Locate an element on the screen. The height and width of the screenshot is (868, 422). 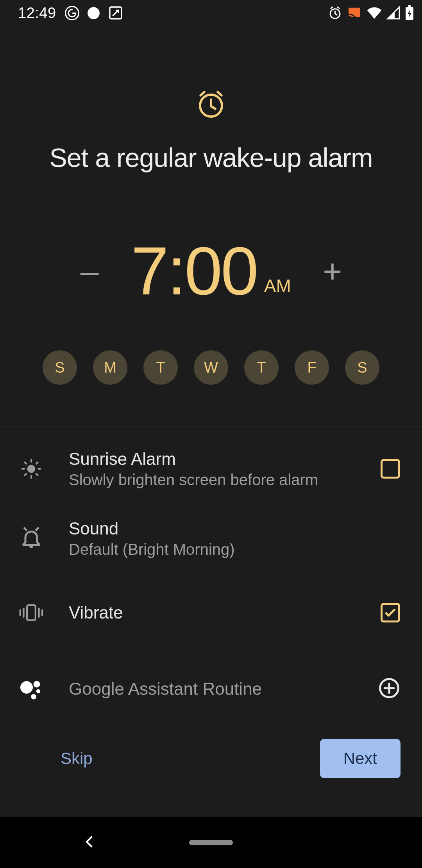
day-monday: M is located at coordinates (110, 368).